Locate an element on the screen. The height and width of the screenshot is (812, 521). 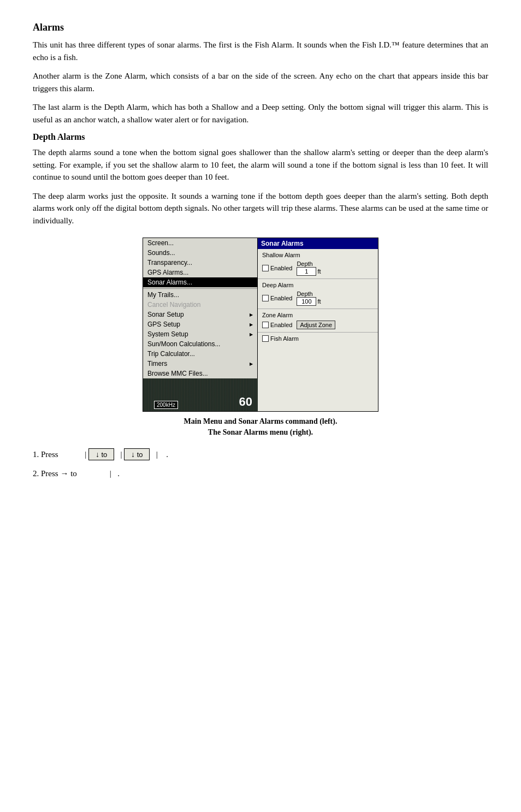
step-2-period: . is located at coordinates (117, 474).